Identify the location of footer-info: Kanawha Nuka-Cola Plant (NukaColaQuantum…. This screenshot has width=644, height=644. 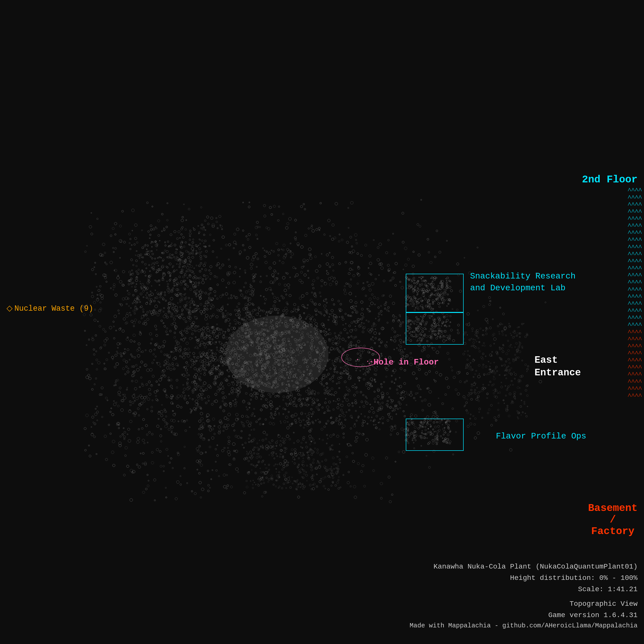
(523, 596).